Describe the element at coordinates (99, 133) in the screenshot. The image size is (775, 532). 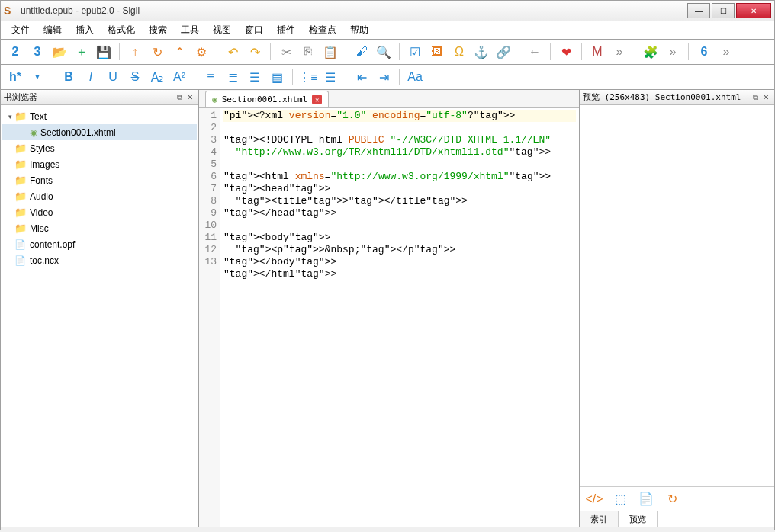
I see `file-Section0001.xhtml: ◉Section0001.xhtml` at that location.